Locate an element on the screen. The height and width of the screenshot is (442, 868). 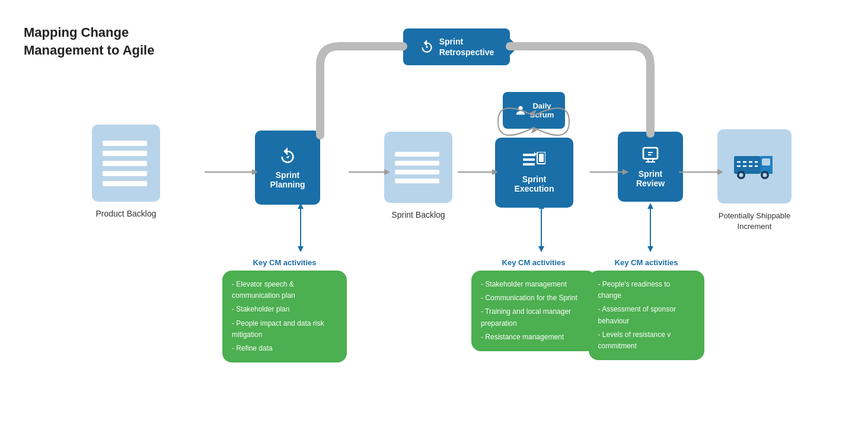
sprint-planning-label: SprintPlanning is located at coordinates (287, 180).